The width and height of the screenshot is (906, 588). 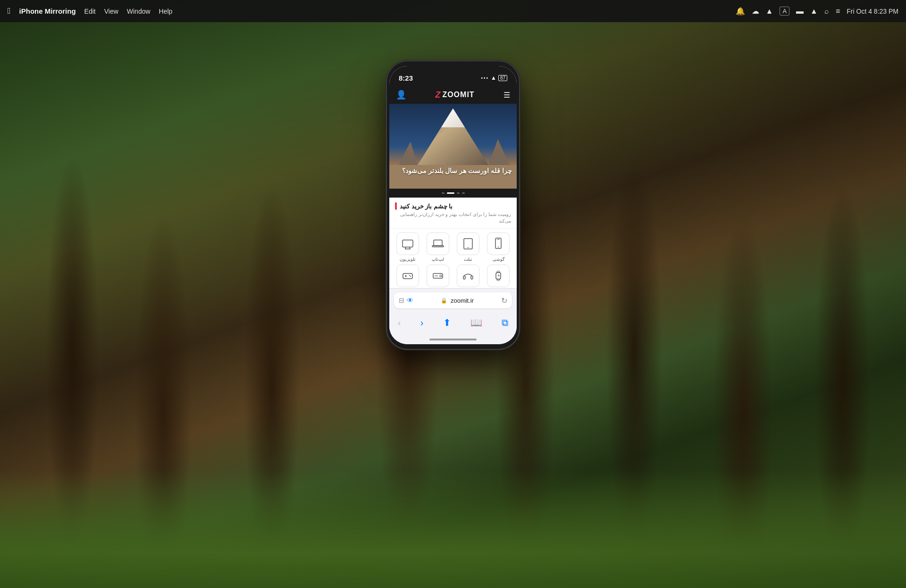 I want to click on datetime-label: Fri Oct 4 8:23 PM, so click(x=872, y=11).